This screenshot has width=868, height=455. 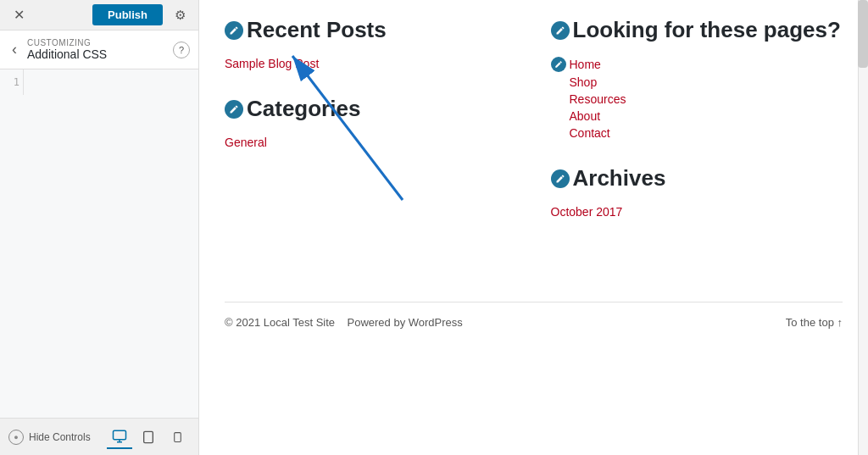 I want to click on publish-button: Publish, so click(x=127, y=15).